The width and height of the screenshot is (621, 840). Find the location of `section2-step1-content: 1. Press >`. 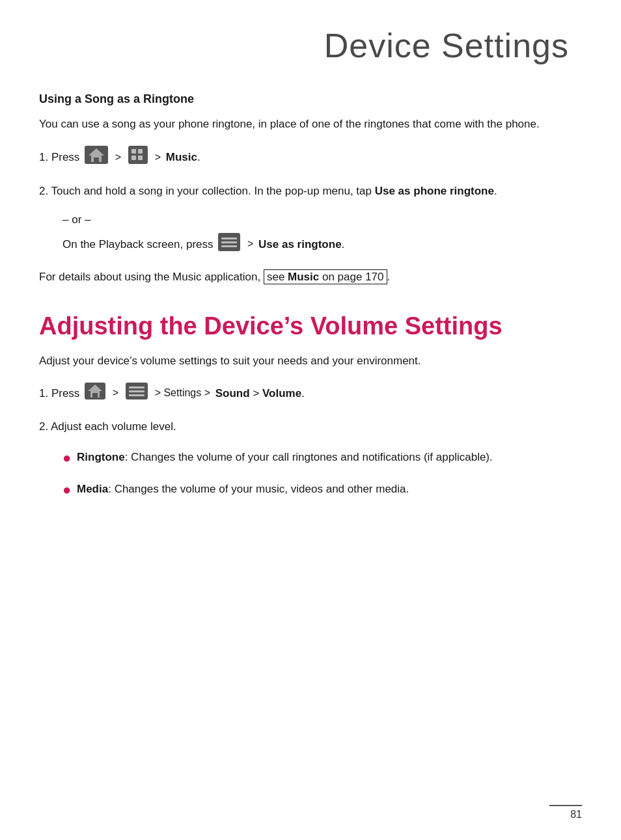

section2-step1-content: 1. Press > is located at coordinates (310, 394).